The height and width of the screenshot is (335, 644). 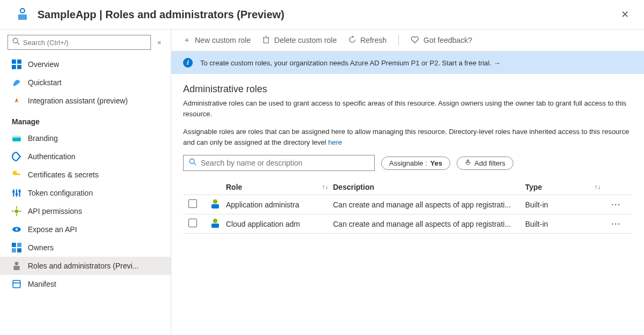 I want to click on feedback-button: Got feedback?, so click(x=441, y=41).